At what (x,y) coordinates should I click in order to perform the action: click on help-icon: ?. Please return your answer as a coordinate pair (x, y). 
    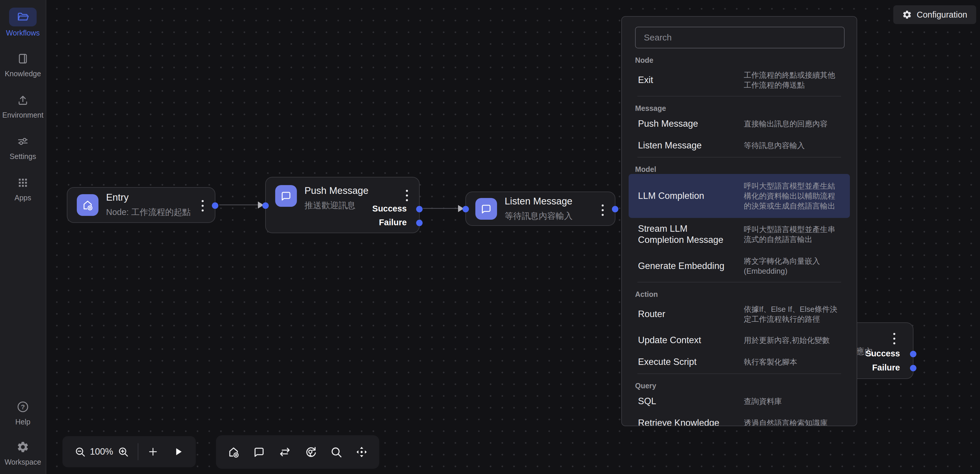
    Looking at the image, I should click on (23, 407).